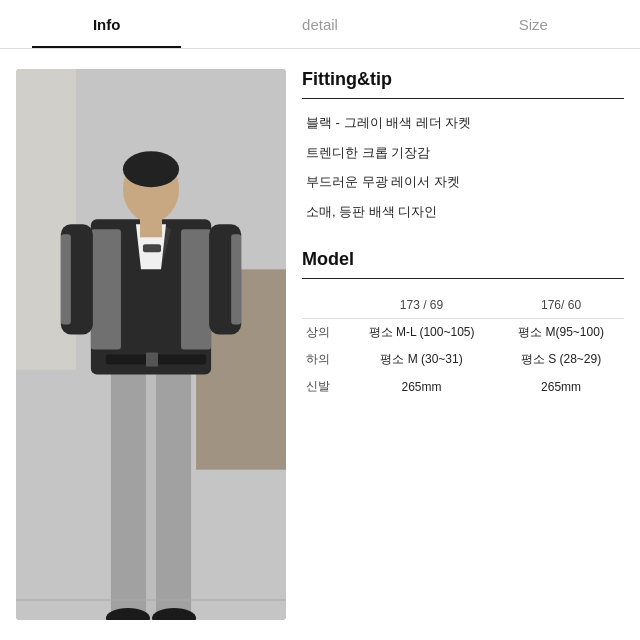 This screenshot has width=640, height=640. I want to click on model-row-1-label: 하의, so click(324, 360).